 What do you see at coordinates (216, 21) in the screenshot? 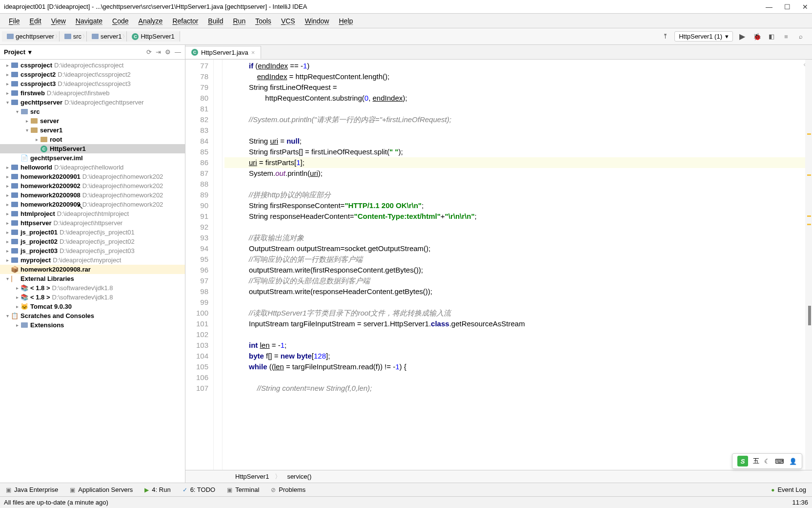
I see `menu-build: Build` at bounding box center [216, 21].